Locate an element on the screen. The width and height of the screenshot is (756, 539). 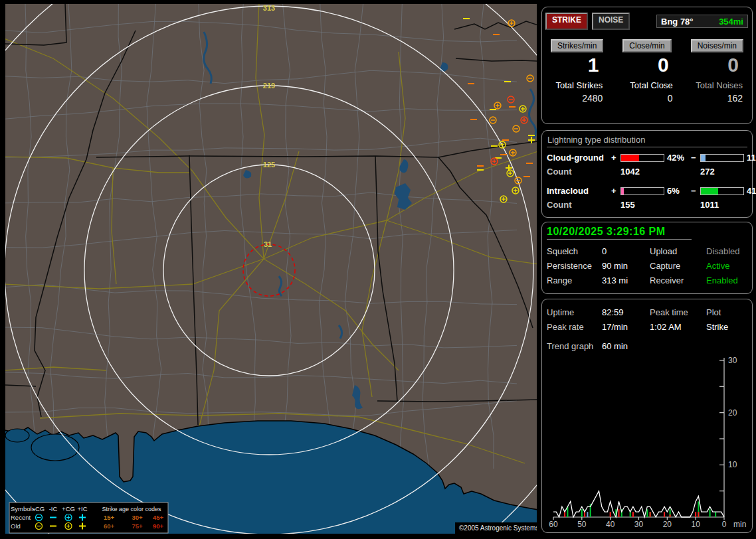
svg-text: 0 is located at coordinates (724, 524).